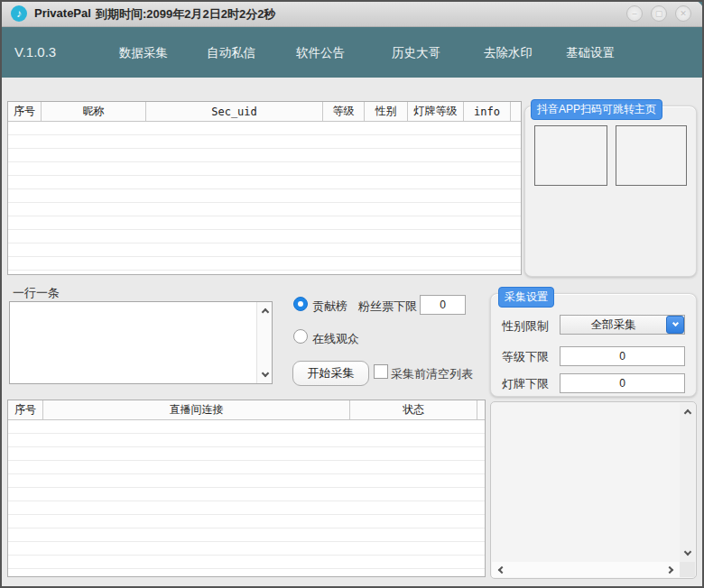 The width and height of the screenshot is (704, 588). I want to click on room-col-filler, so click(481, 409).